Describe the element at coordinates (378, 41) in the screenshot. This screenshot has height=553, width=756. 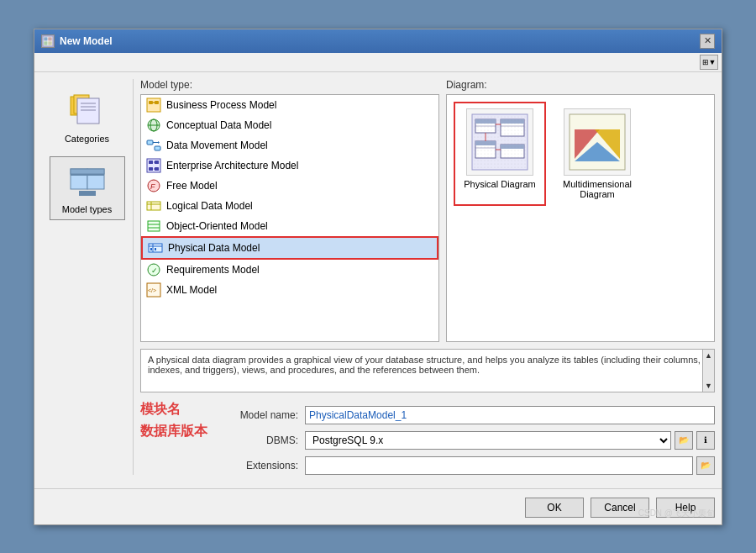
I see `title-bar: New Model ✕` at that location.